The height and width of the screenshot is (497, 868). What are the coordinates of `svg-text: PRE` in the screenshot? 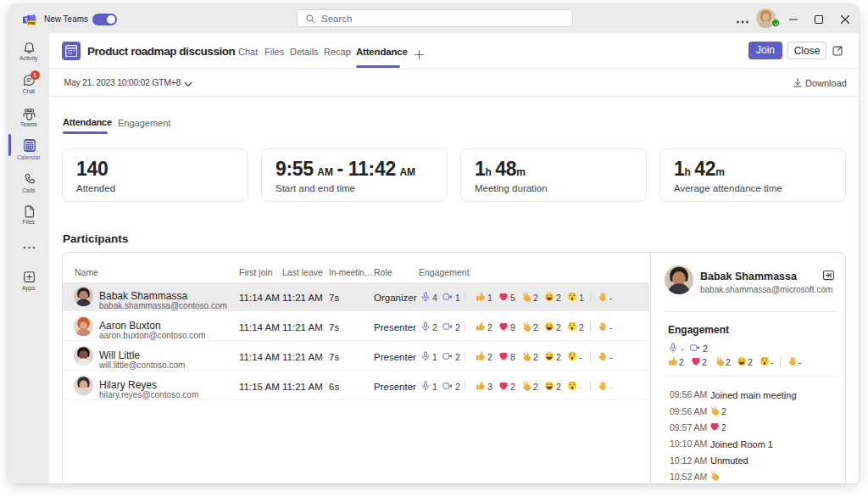 It's located at (32, 24).